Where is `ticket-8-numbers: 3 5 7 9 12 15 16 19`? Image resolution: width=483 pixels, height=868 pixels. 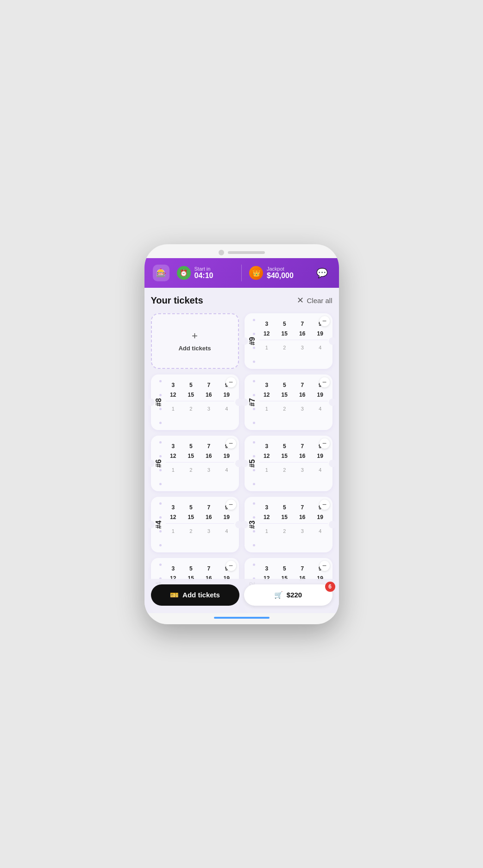 ticket-8-numbers: 3 5 7 9 12 15 16 19 is located at coordinates (200, 389).